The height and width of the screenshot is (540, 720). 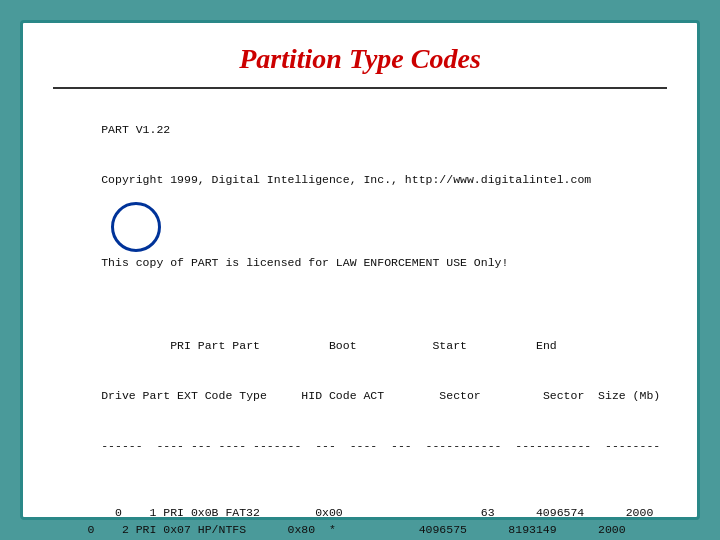 I want to click on terminal-line-4: This copy of PART is licensed for LAW EN…, so click(x=304, y=262).